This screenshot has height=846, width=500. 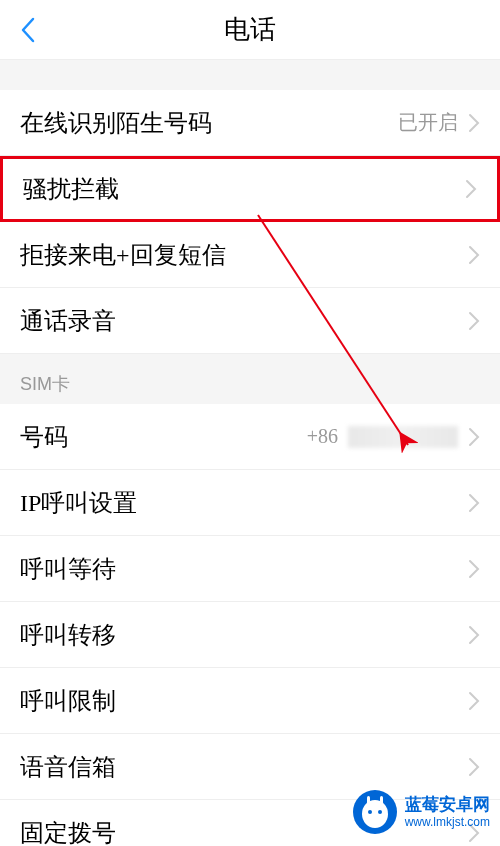 I want to click on watermark-title: 蓝莓安卓网, so click(x=448, y=805).